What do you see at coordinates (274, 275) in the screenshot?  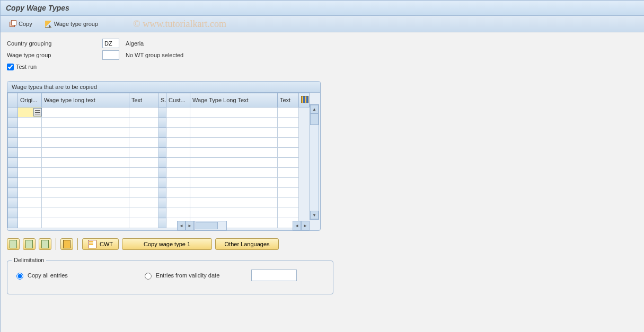 I see `validity-date-input` at bounding box center [274, 275].